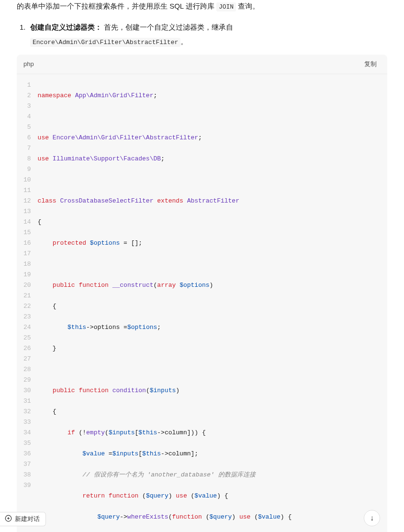 The width and height of the screenshot is (404, 532). Describe the element at coordinates (105, 42) in the screenshot. I see `inline-code-abstract-filter: Encore\Admin\Grid\Filter\AbstractFilter` at that location.